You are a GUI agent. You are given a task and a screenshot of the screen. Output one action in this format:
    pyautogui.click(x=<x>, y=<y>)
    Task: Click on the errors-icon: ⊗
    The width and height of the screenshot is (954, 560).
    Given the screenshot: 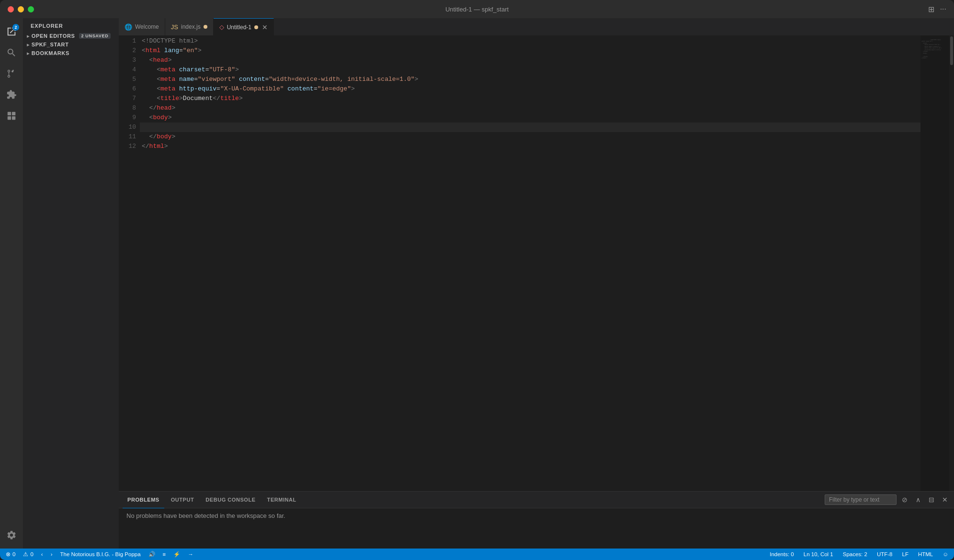 What is the action you would take?
    pyautogui.click(x=8, y=554)
    